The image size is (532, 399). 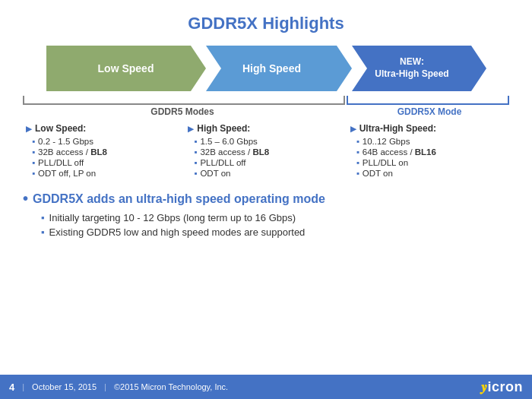 What do you see at coordinates (103, 151) in the screenshot?
I see `low-speed-col: ▶ Low Speed: 0.2 - 1.5 Gbps 32B access /…` at bounding box center [103, 151].